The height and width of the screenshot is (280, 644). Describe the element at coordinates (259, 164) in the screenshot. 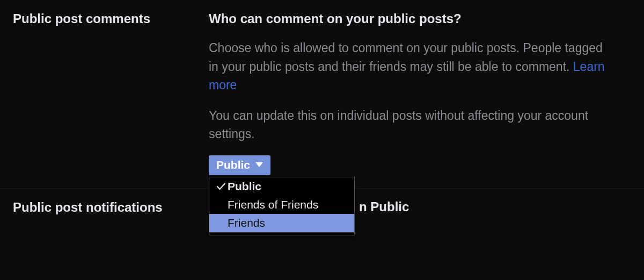

I see `caret-down-icon` at that location.